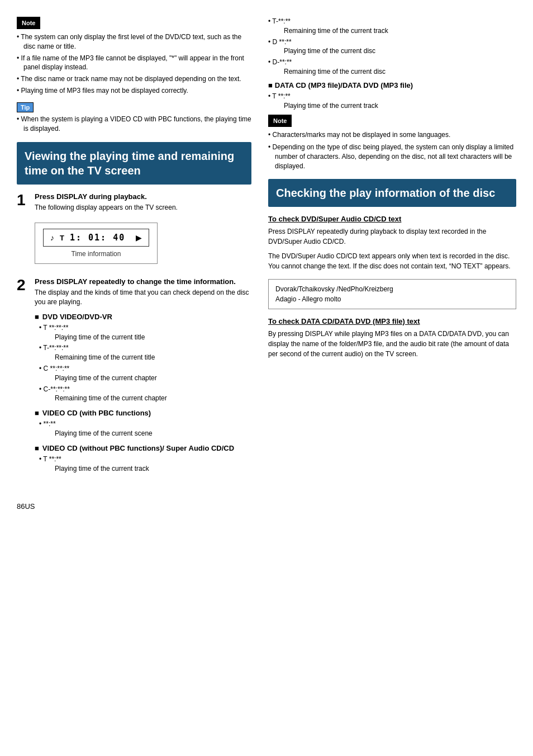 The height and width of the screenshot is (756, 533). I want to click on step-1-instruction: Press DISPLAY during playback., so click(143, 197).